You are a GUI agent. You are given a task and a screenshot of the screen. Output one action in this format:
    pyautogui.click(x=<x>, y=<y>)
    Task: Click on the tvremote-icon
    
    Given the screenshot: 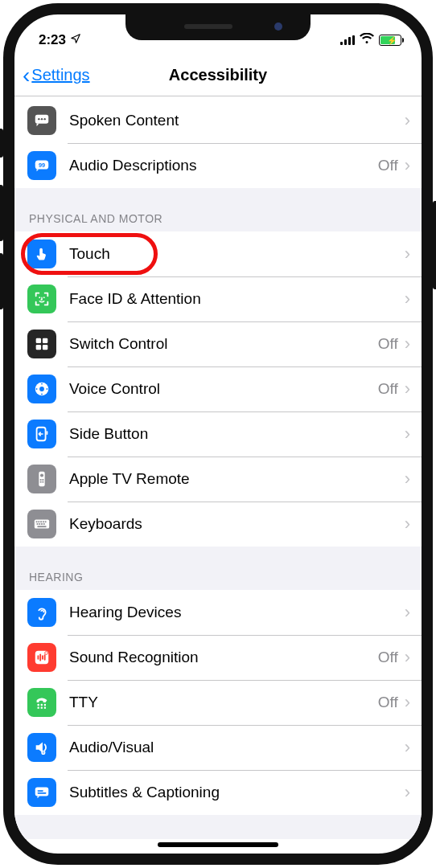 What is the action you would take?
    pyautogui.click(x=42, y=479)
    